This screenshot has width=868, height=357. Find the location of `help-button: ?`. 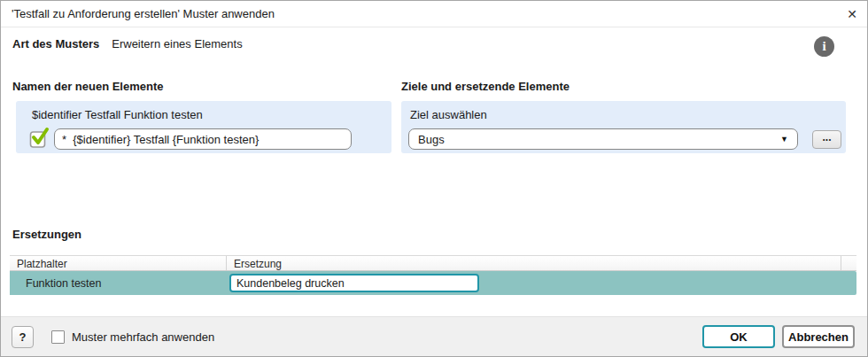

help-button: ? is located at coordinates (23, 337).